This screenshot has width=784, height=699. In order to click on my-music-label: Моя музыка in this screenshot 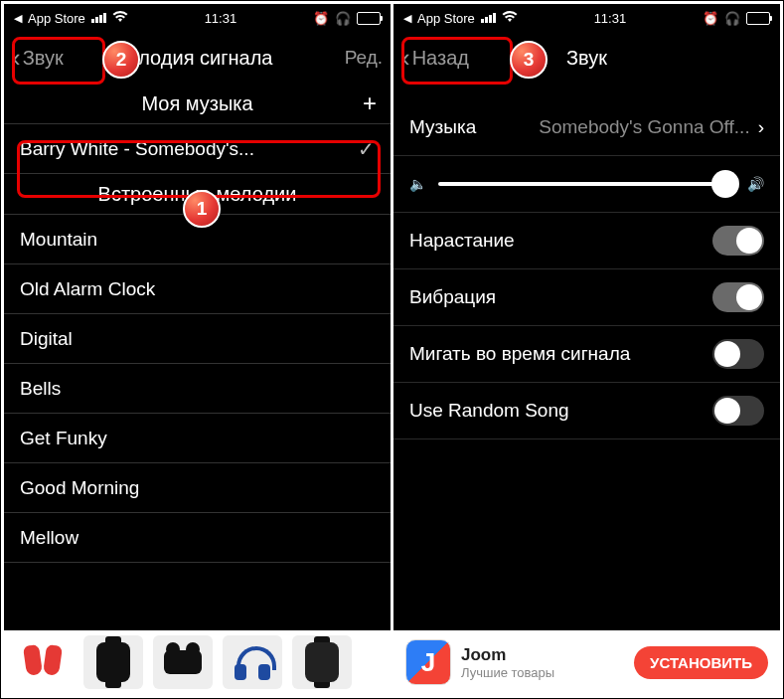, I will do `click(197, 103)`.